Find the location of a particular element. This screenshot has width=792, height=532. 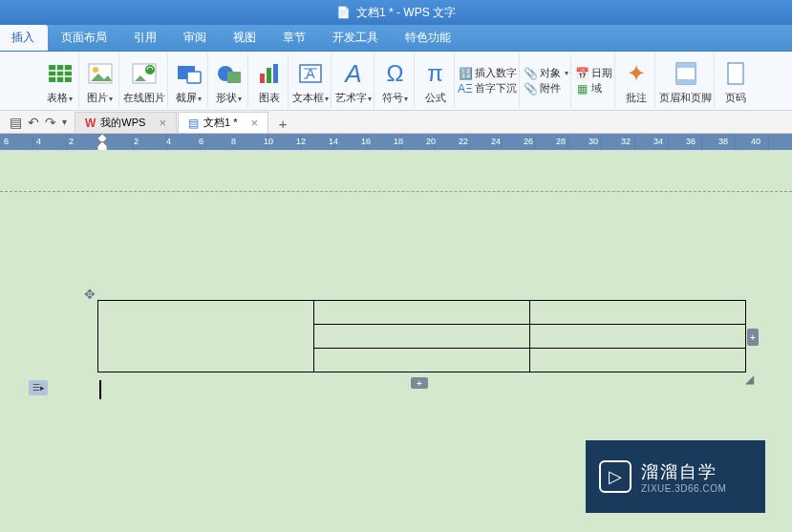

textbox-icon: A is located at coordinates (310, 74).